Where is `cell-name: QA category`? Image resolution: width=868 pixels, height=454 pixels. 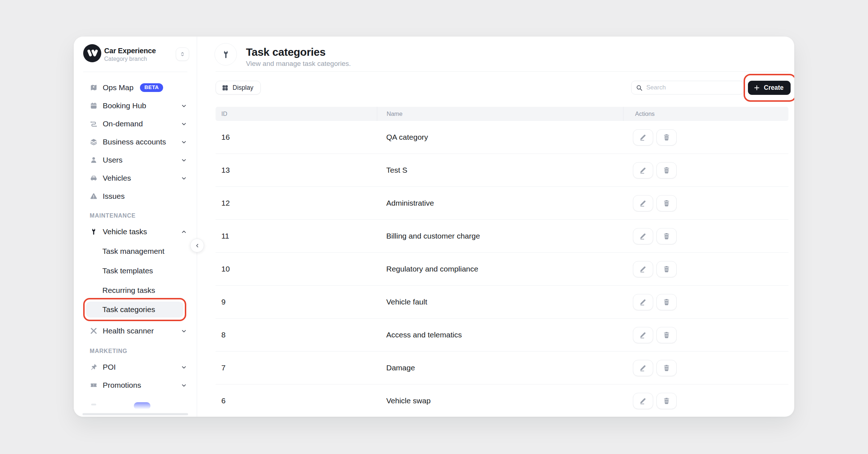
cell-name: QA category is located at coordinates (500, 137).